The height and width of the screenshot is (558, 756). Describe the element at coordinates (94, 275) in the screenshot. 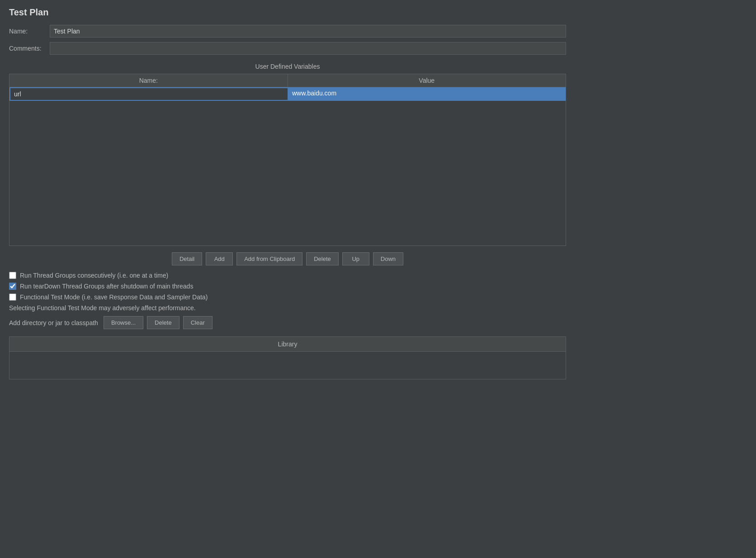

I see `run-thread-groups-label: Run Thread Groups consecutively (i.e. on…` at that location.